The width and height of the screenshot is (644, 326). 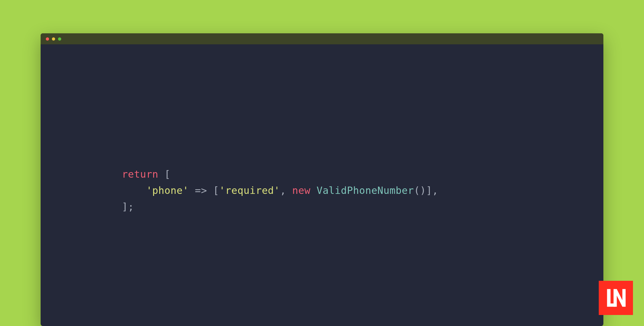 I want to click on laravel-news-logo, so click(x=616, y=298).